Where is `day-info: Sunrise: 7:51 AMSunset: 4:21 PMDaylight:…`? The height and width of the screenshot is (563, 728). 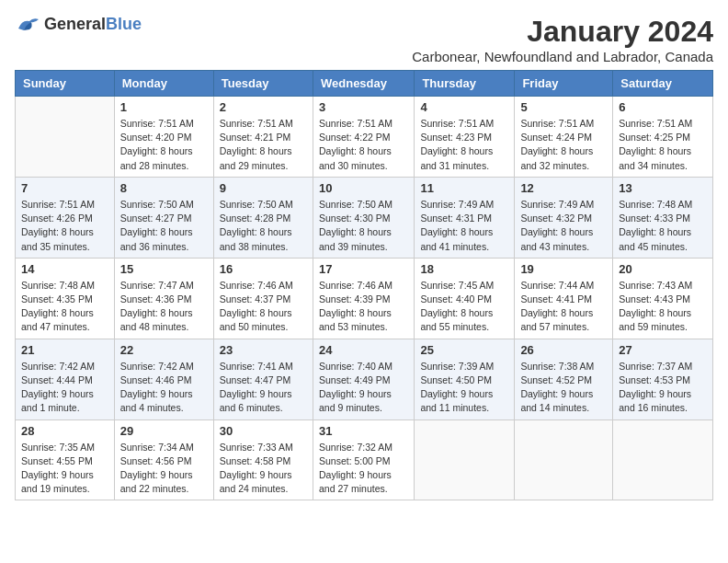
day-info: Sunrise: 7:51 AMSunset: 4:21 PMDaylight:… is located at coordinates (263, 145).